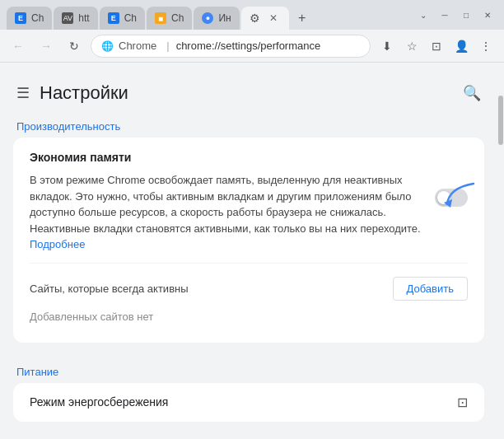 The width and height of the screenshot is (504, 439). What do you see at coordinates (81, 157) in the screenshot?
I see `memory-saver-title: Экономия памяти` at bounding box center [81, 157].